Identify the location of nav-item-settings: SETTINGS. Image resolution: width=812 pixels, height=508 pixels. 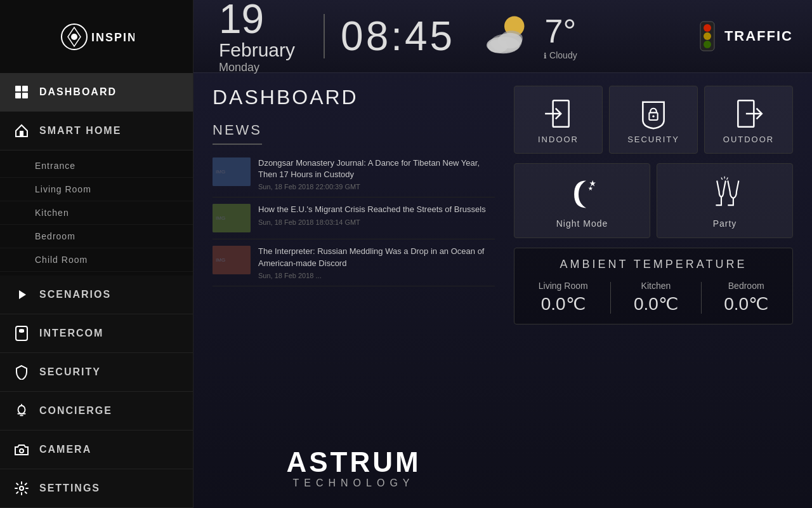
(96, 489).